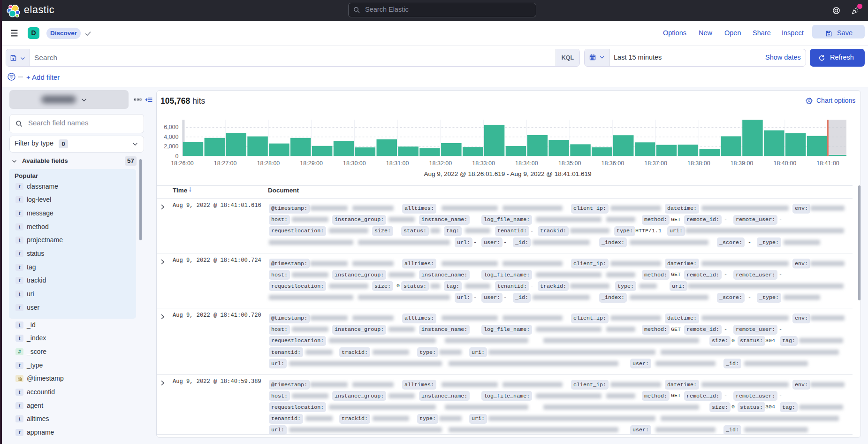 The height and width of the screenshot is (444, 868). What do you see at coordinates (398, 163) in the screenshot?
I see `svg-text: 18:31:00` at bounding box center [398, 163].